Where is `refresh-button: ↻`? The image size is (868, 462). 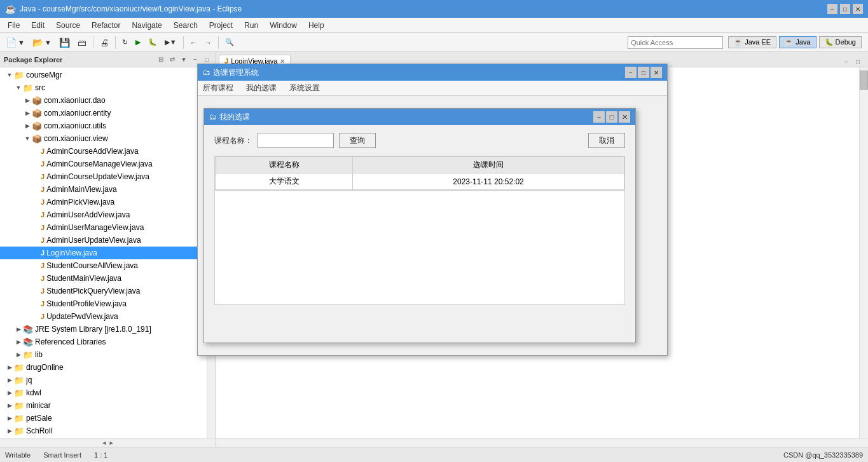 refresh-button: ↻ is located at coordinates (125, 42).